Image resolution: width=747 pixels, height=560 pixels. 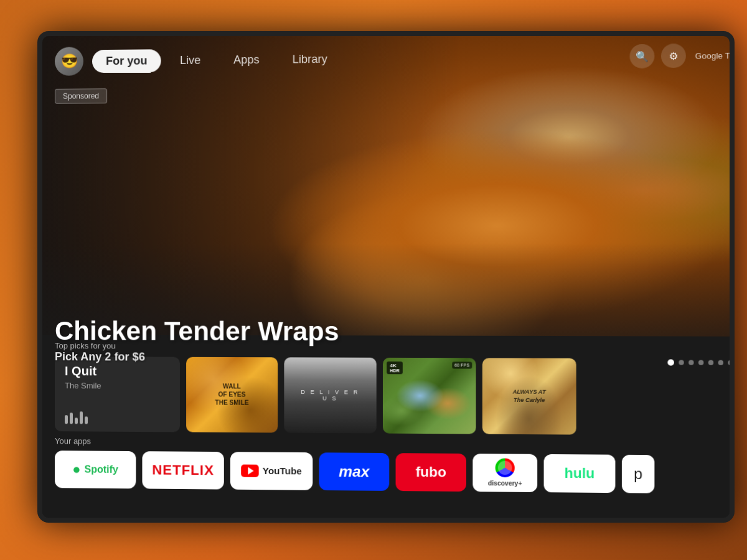 I want to click on app-spotify: ● Spotify, so click(x=95, y=469).